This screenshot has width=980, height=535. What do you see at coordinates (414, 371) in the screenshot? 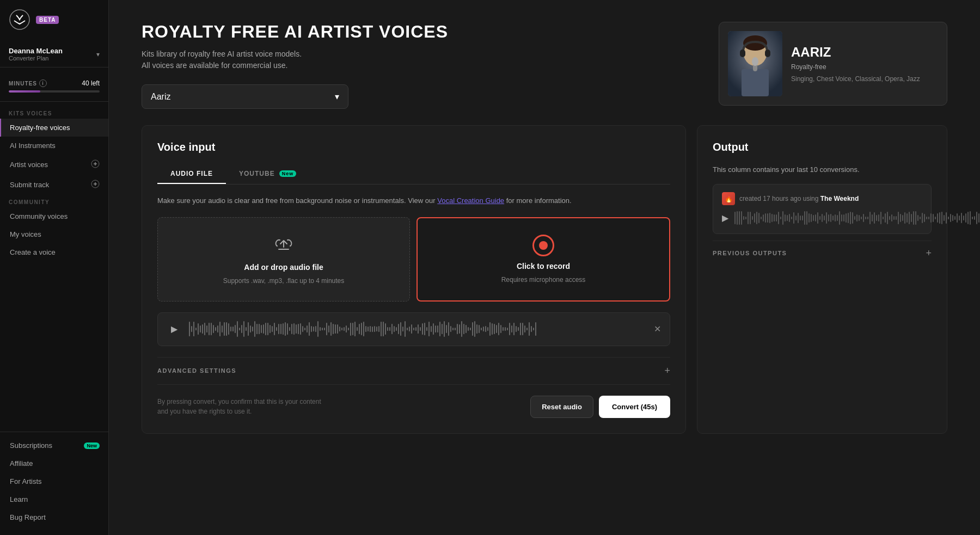
I see `advanced-settings-row: ADVANCED SETTINGS +` at bounding box center [414, 371].